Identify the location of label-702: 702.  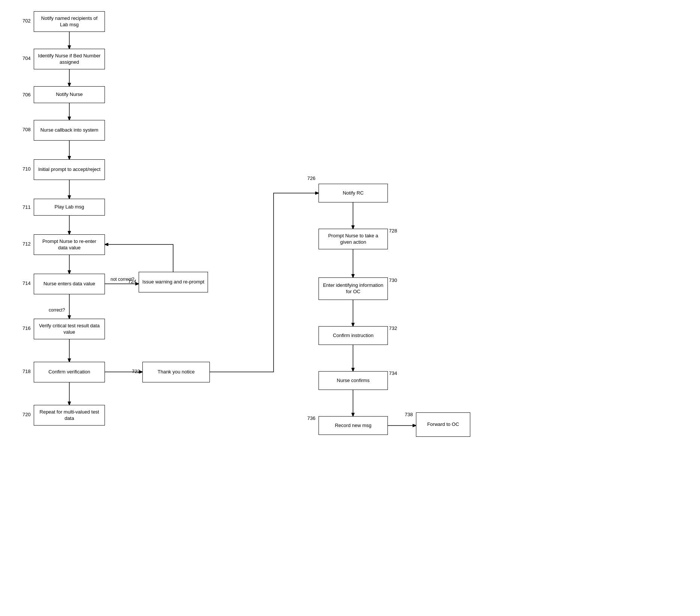
(27, 21).